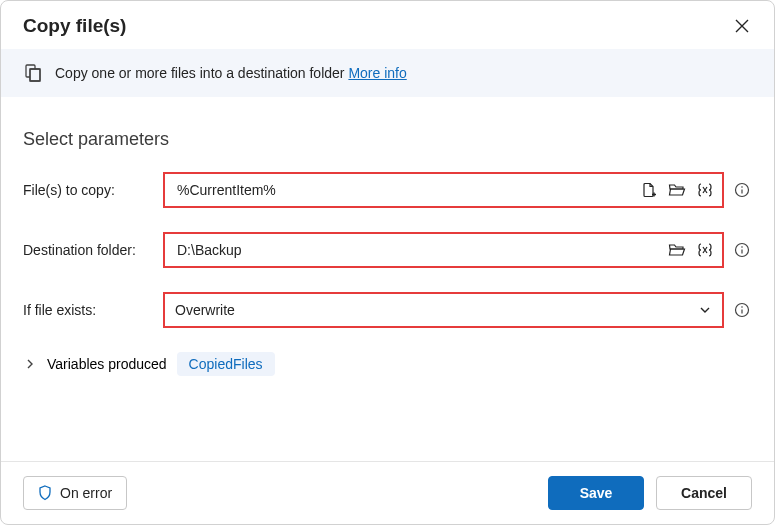 This screenshot has height=525, width=775. Describe the element at coordinates (444, 250) in the screenshot. I see `destination-field` at that location.